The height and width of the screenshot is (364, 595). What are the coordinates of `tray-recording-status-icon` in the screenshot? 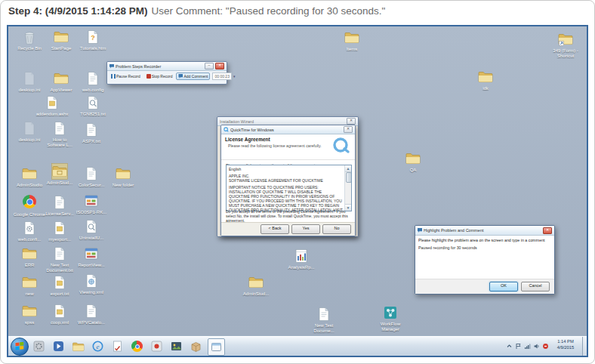 It's located at (545, 346).